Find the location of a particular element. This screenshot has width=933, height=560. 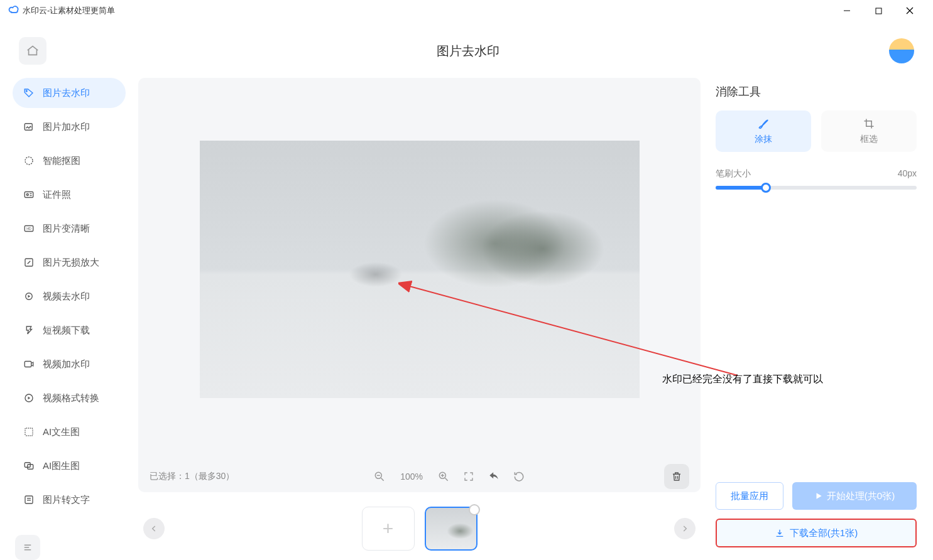

sidebar-item-label: AI图生图 is located at coordinates (62, 466).